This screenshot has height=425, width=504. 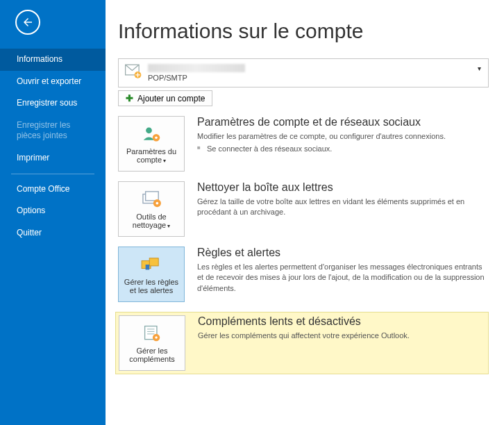 I want to click on section-desc: Gérer les compléments qui affectent votr…, so click(x=342, y=336).